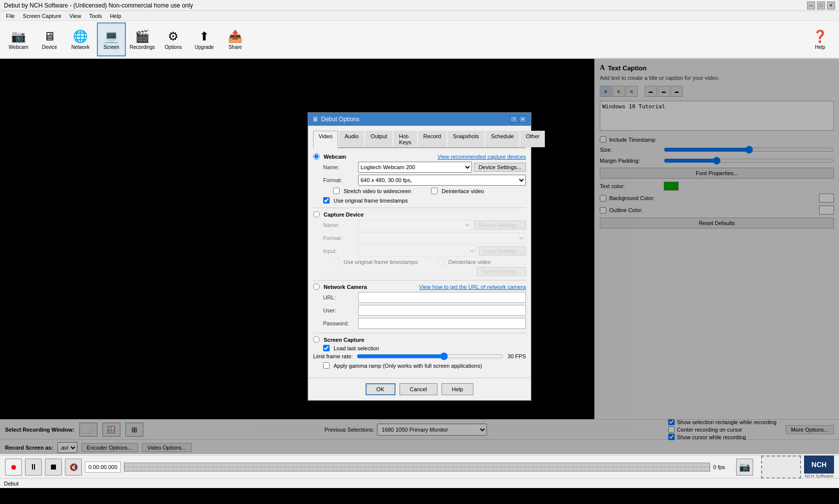  I want to click on pause-button: ⏸, so click(33, 467).